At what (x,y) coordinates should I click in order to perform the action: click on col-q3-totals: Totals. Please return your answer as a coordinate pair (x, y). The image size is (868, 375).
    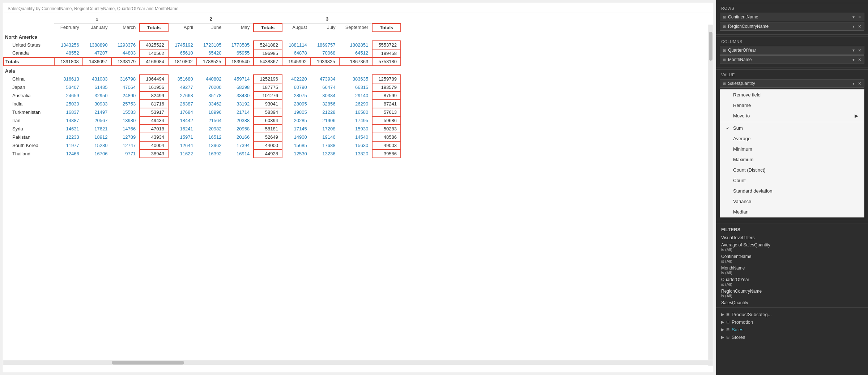
    Looking at the image, I should click on (386, 27).